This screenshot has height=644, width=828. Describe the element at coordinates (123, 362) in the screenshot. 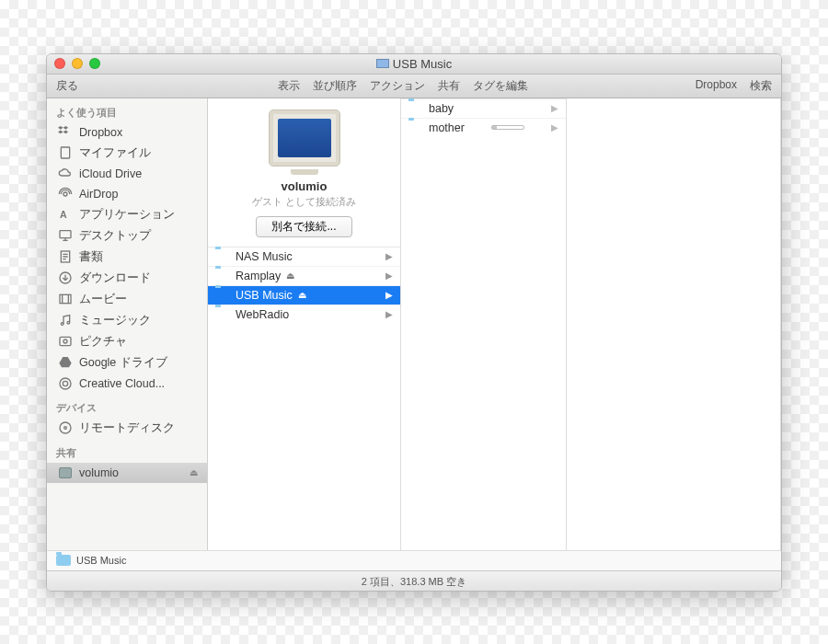

I see `sidebar-item-label: Google ドライブ` at that location.